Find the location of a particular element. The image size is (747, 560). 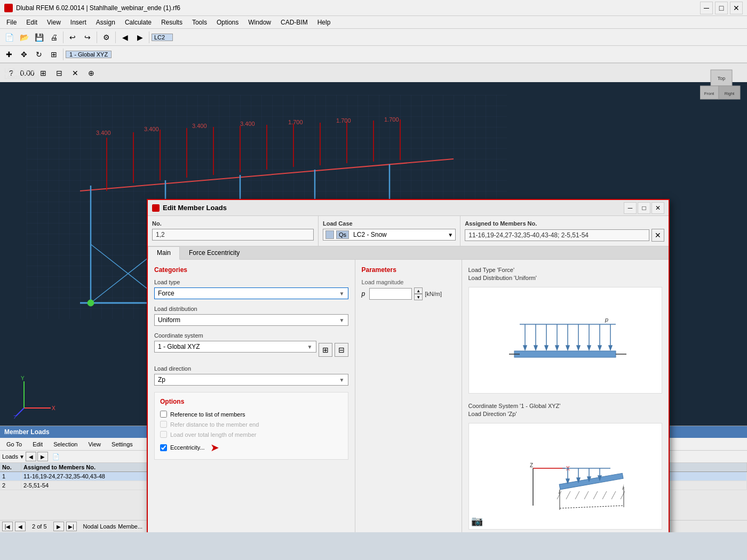

tab-main: Main is located at coordinates (164, 253).